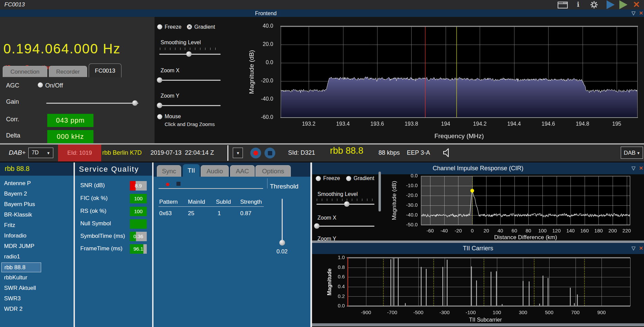  Describe the element at coordinates (189, 54) in the screenshot. I see `smoothing-slider-handle` at that location.